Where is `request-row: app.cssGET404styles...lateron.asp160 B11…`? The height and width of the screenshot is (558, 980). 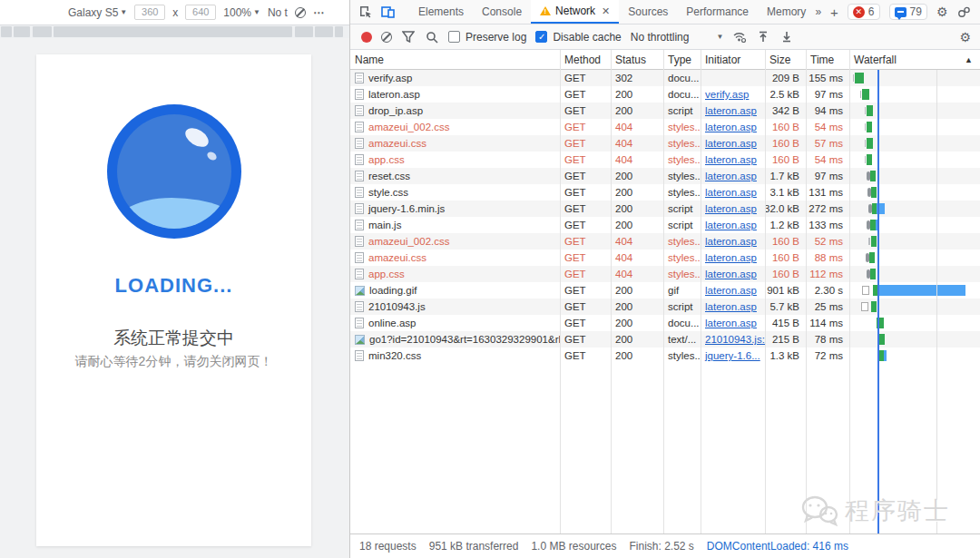
request-row: app.cssGET404styles...lateron.asp160 B11… is located at coordinates (665, 274).